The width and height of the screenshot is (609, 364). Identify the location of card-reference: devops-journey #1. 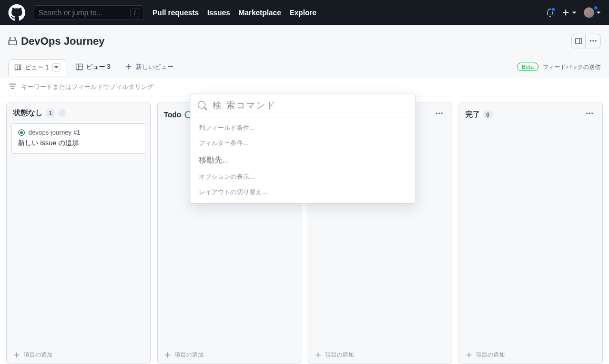
(55, 133).